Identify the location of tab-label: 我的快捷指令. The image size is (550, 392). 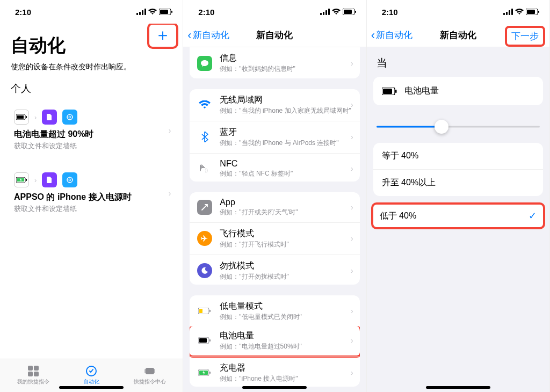
(33, 382).